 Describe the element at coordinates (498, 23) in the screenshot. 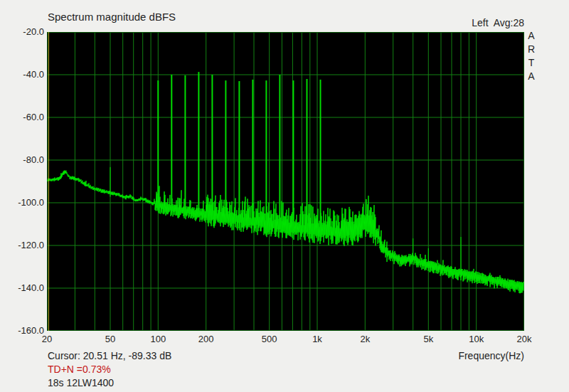

I see `channel-average-info: Left Avg:28` at that location.